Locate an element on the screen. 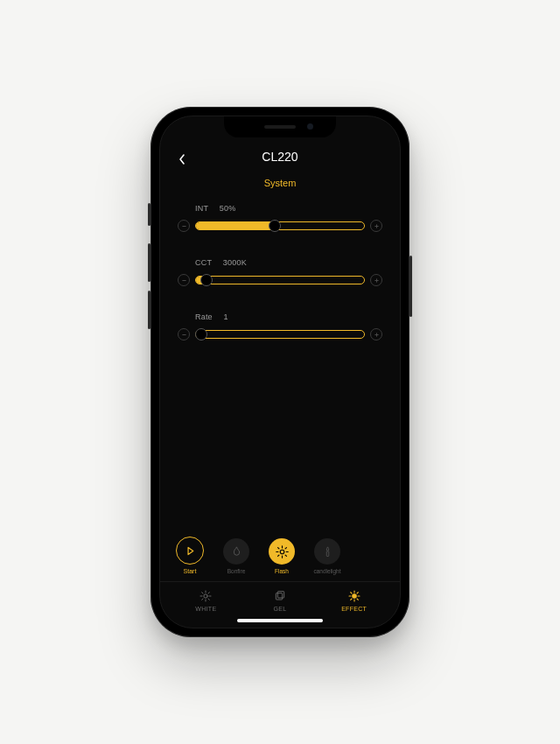  sun-outline-icon is located at coordinates (206, 596).